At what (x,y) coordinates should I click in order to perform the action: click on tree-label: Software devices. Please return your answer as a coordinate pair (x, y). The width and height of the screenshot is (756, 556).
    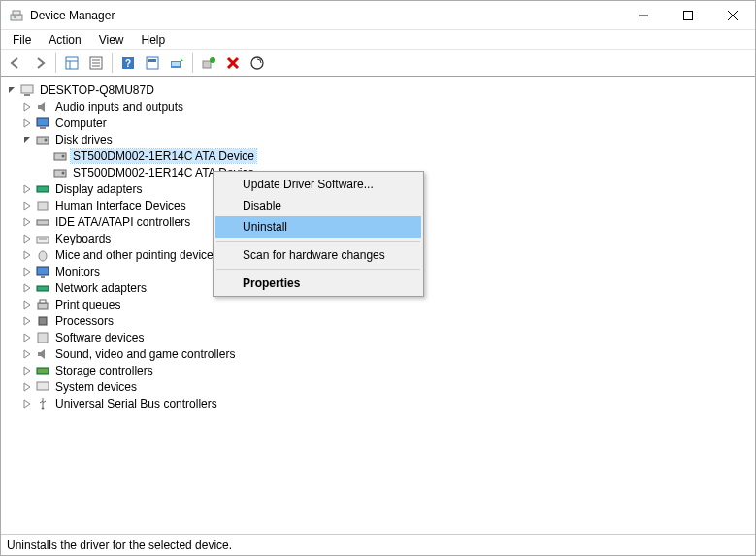
    Looking at the image, I should click on (99, 338).